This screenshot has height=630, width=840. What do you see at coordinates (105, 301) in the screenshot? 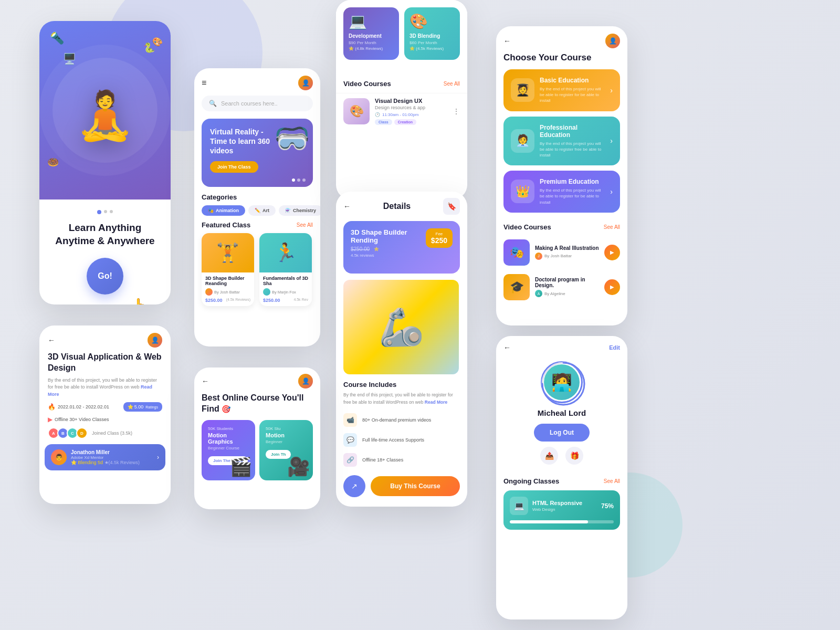
I see `hand-emoji: 👆` at bounding box center [105, 301].